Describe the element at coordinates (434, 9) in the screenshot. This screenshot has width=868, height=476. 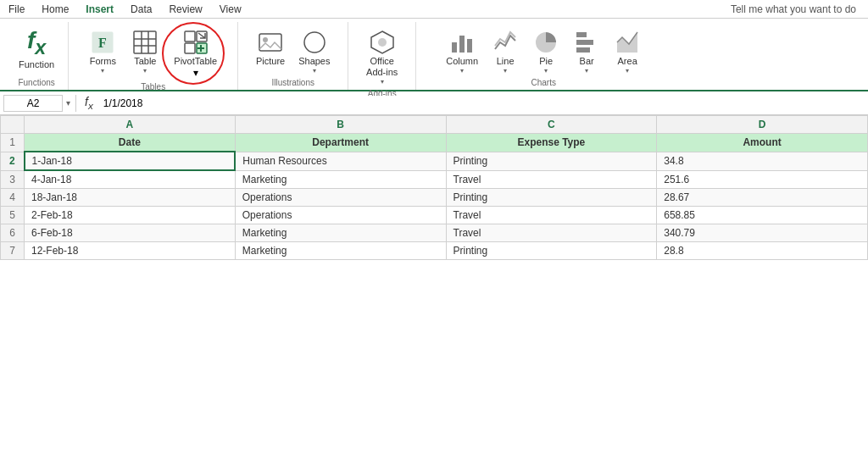
I see `menu-bar: File Home Insert Data Review View Tell m…` at that location.